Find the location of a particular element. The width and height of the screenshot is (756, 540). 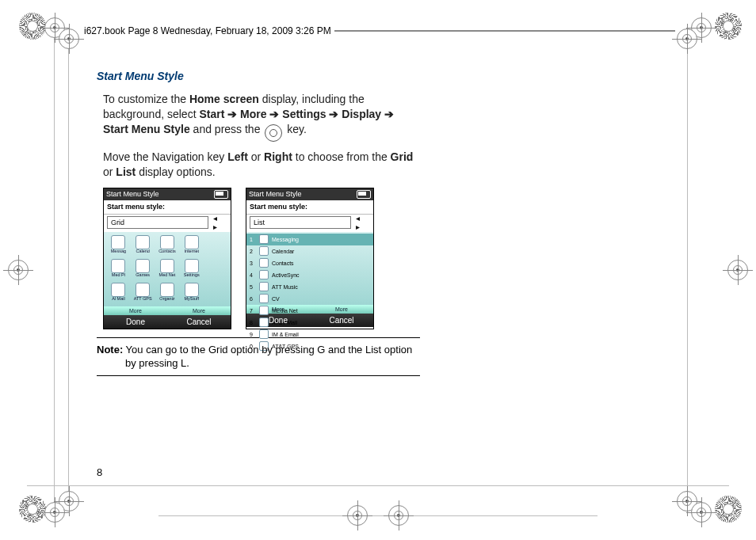

app-icon: Med Net is located at coordinates (168, 268).